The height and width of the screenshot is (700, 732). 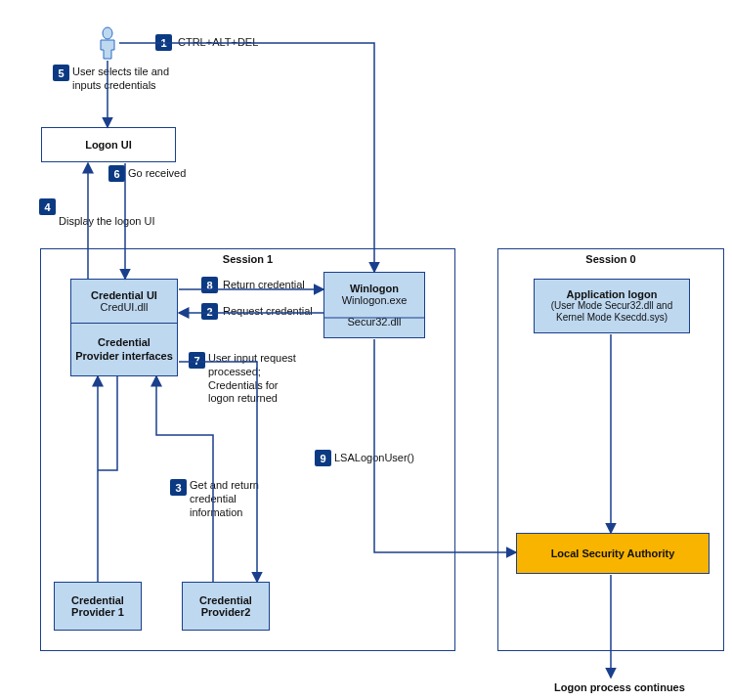 What do you see at coordinates (164, 43) in the screenshot?
I see `step-1-badge: 1` at bounding box center [164, 43].